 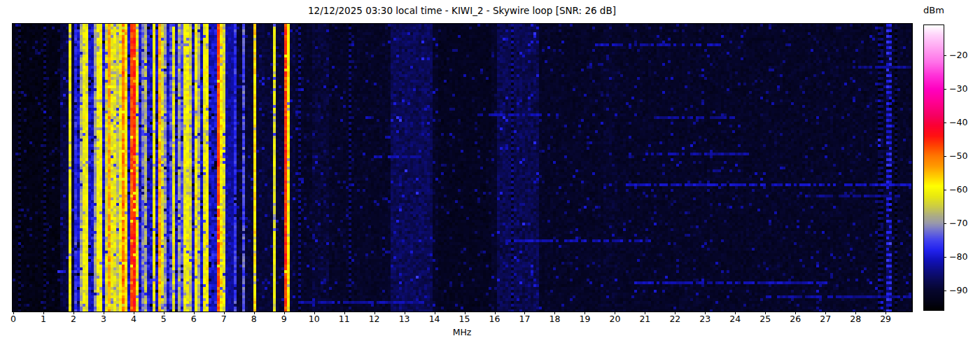 I want to click on x-tick-label: 19, so click(x=584, y=319).